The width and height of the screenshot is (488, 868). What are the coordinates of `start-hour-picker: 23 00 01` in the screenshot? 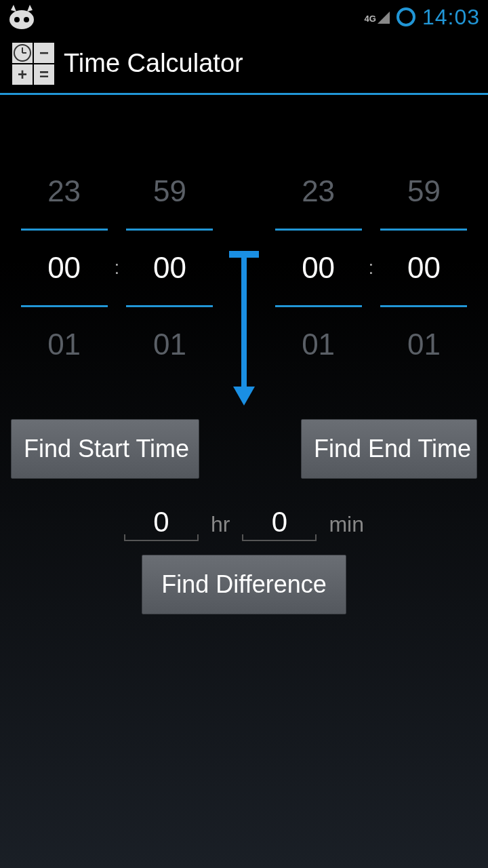 It's located at (64, 268).